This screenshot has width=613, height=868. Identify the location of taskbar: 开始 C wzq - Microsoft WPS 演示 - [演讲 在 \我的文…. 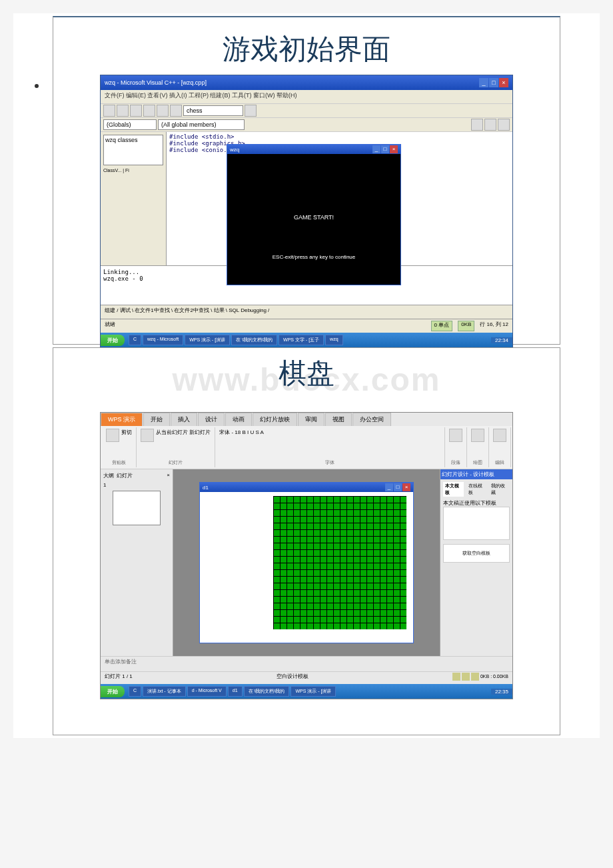
(306, 340).